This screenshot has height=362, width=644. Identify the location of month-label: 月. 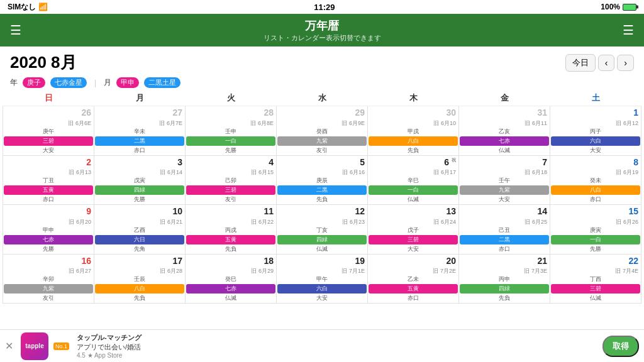
(108, 83).